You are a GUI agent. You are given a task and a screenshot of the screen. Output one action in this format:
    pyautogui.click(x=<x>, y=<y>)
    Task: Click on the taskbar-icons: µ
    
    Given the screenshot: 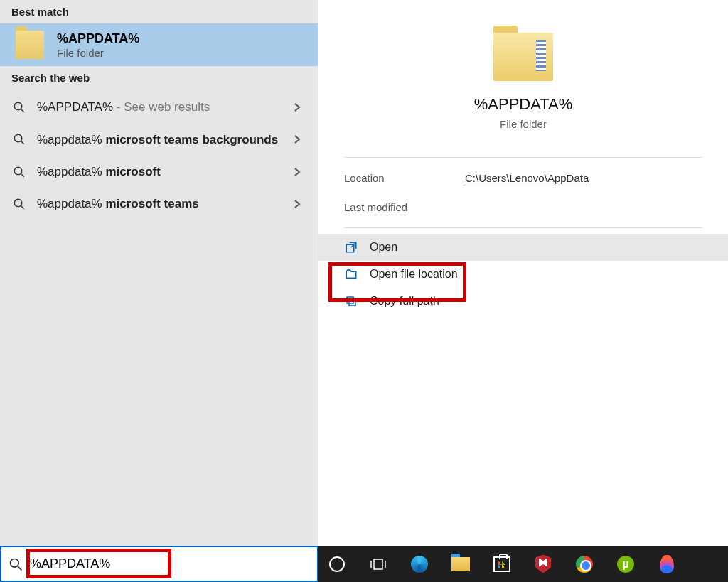 What is the action you would take?
    pyautogui.click(x=523, y=564)
    